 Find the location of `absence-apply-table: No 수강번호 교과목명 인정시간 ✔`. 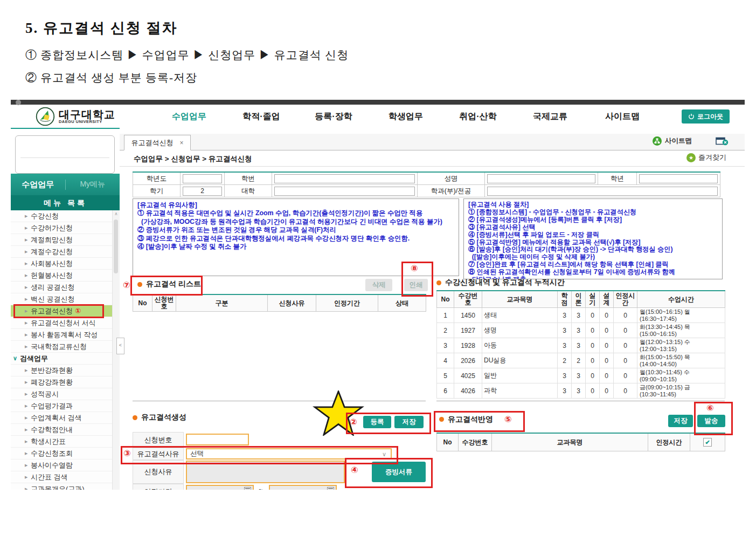

absence-apply-table: No 수강번호 교과목명 인정시간 ✔ is located at coordinates (581, 442).